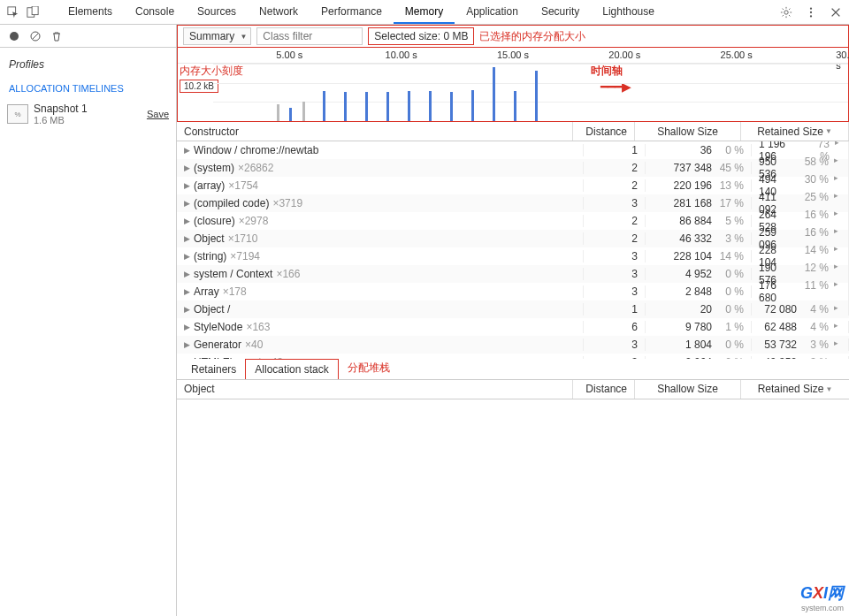 This screenshot has width=849, height=616. I want to click on instance-count: ×40, so click(254, 345).